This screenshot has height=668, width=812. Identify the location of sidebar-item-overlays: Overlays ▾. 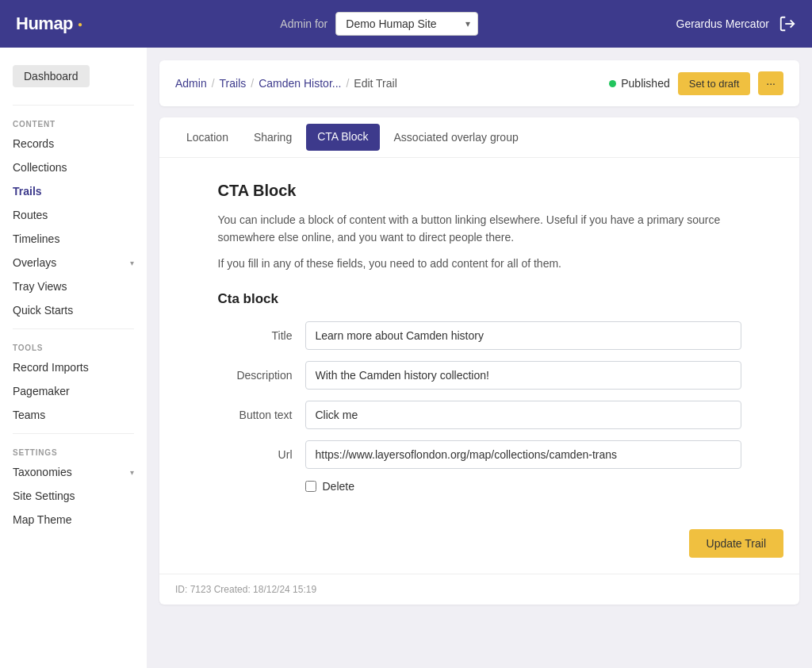
(73, 263).